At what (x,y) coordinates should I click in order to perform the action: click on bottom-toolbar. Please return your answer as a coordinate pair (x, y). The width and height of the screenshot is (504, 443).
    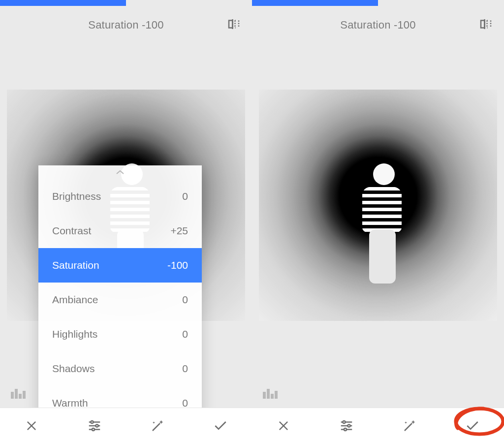
    Looking at the image, I should click on (126, 425).